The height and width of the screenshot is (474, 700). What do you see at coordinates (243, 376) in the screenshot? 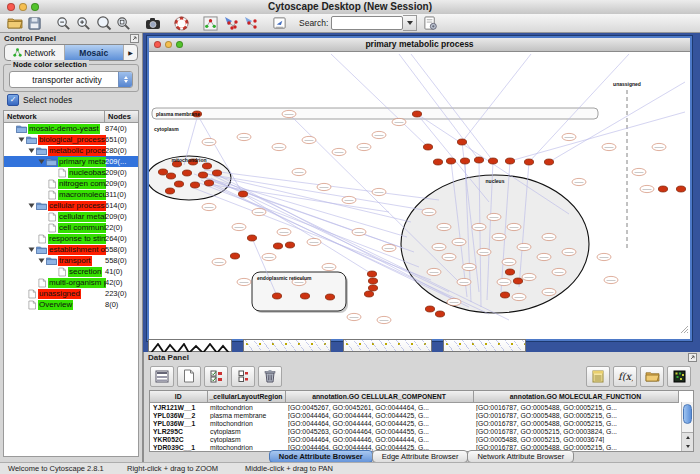
I see `unselect-attributes-button` at bounding box center [243, 376].